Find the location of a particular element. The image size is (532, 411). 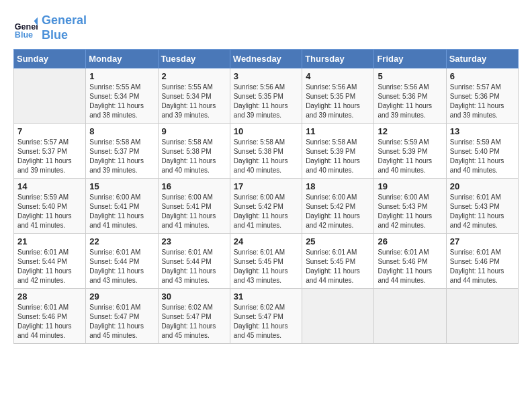

calendar-cell: 1 Sunrise: 5:55 AM Sunset: 5:34 PM Dayli… is located at coordinates (122, 96).